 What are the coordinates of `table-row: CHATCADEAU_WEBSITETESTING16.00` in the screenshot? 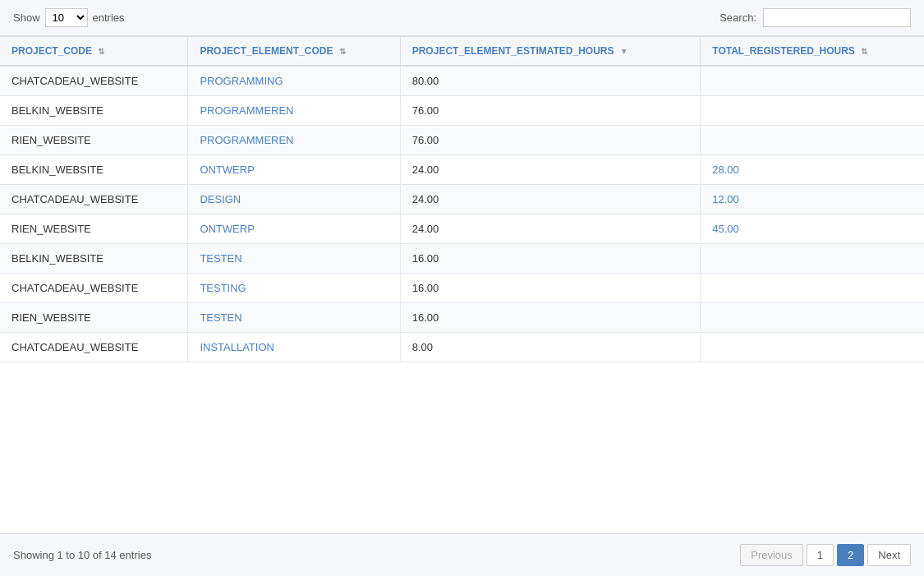 It's located at (462, 288).